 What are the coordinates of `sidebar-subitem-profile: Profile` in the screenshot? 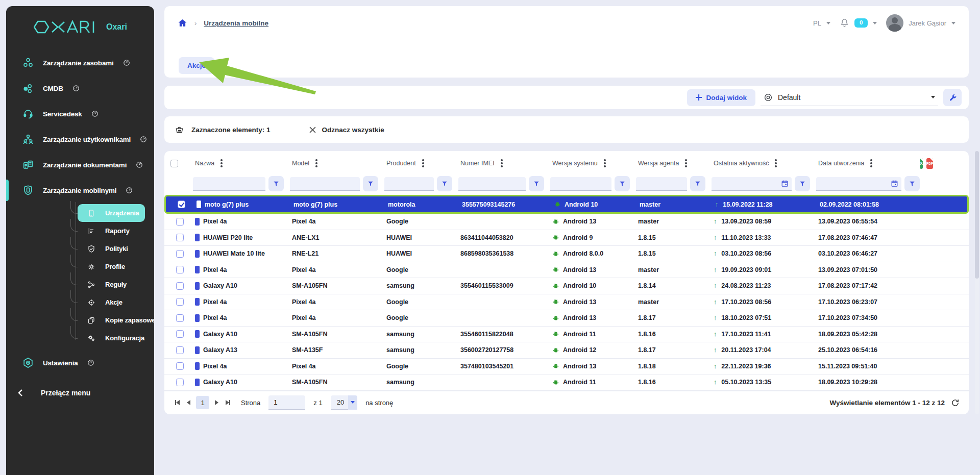 It's located at (111, 266).